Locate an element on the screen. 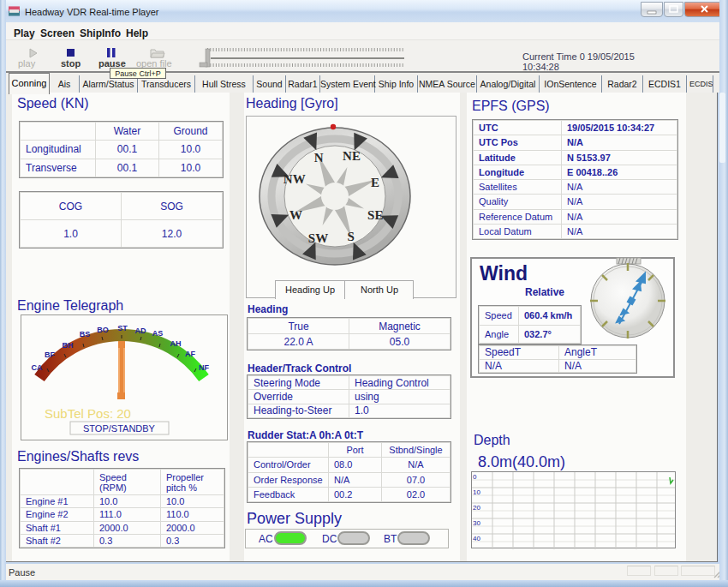 The width and height of the screenshot is (728, 587). svg-text: BH is located at coordinates (69, 345).